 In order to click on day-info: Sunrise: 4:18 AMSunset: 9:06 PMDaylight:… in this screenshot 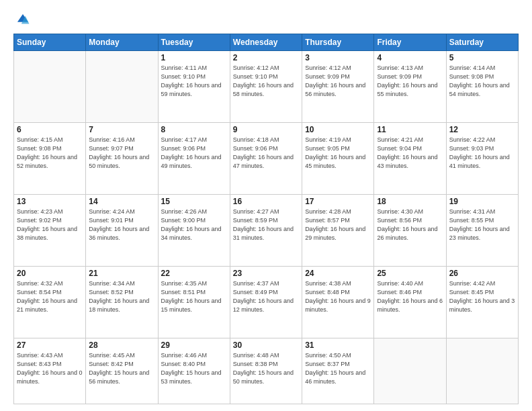, I will do `click(266, 153)`.